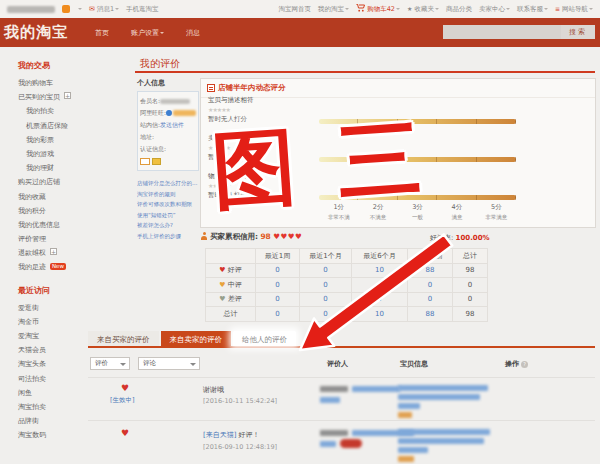 The image size is (600, 464). What do you see at coordinates (175, 102) in the screenshot?
I see `masked-member-name` at bounding box center [175, 102].